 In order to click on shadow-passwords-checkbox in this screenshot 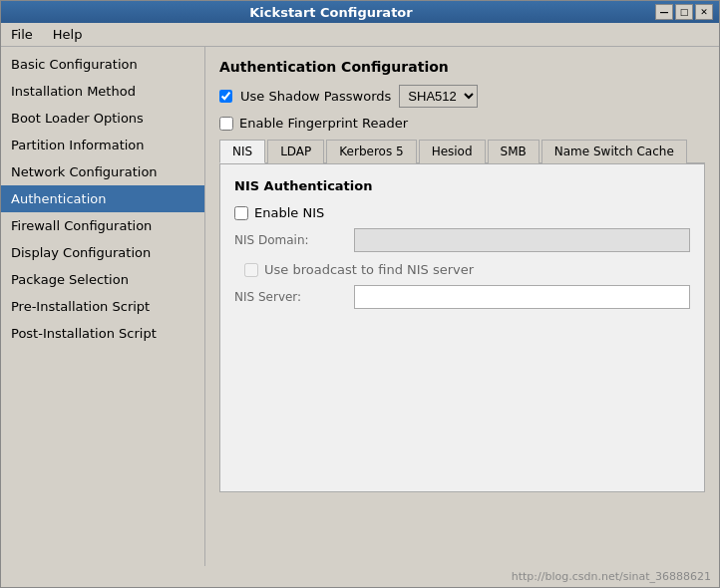, I will do `click(225, 96)`.